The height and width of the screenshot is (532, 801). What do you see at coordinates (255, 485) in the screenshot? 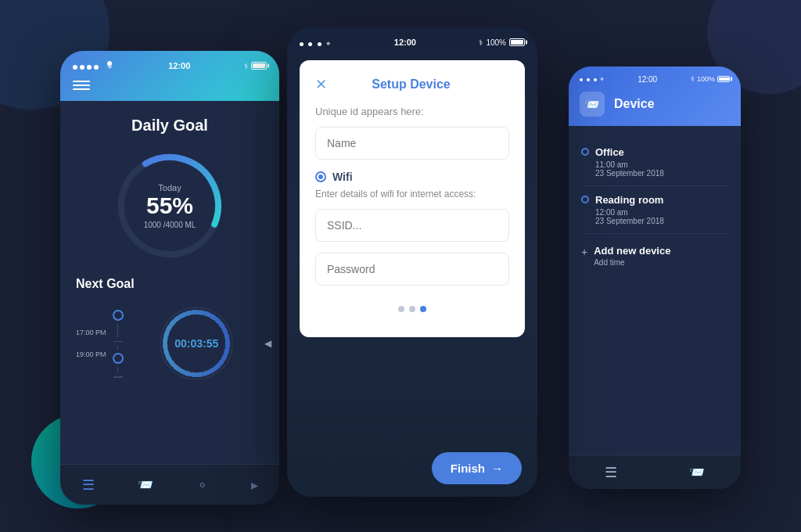
I see `nav-bell-icon: ▸` at bounding box center [255, 485].